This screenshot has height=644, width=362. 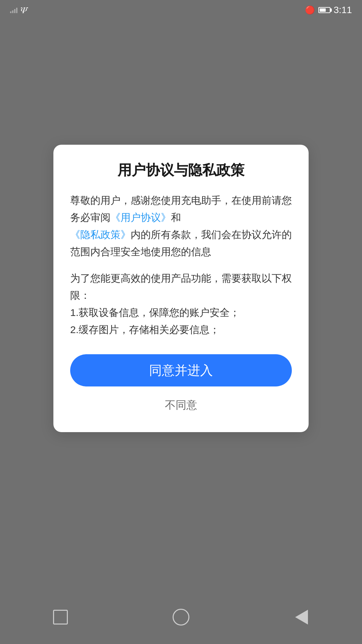 What do you see at coordinates (176, 218) in the screenshot?
I see `body1-middle: 和` at bounding box center [176, 218].